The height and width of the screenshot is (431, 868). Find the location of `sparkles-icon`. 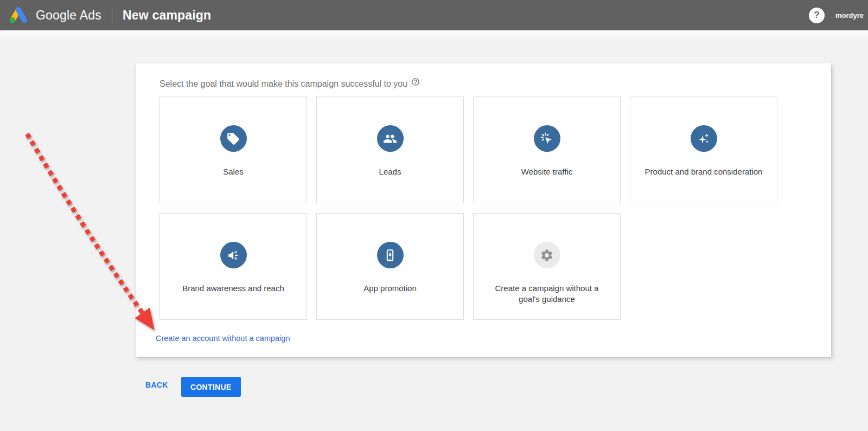

sparkles-icon is located at coordinates (704, 139).